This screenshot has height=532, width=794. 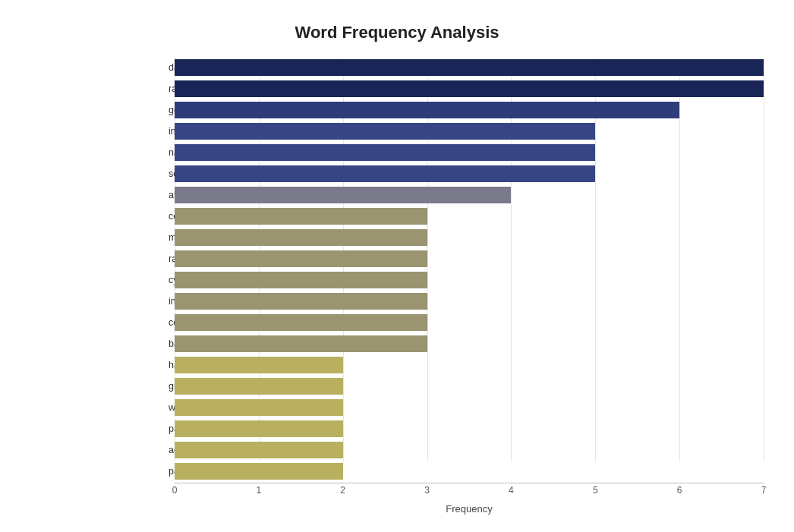 What do you see at coordinates (397, 33) in the screenshot?
I see `chart-title: Word Frequency Analysis` at bounding box center [397, 33].